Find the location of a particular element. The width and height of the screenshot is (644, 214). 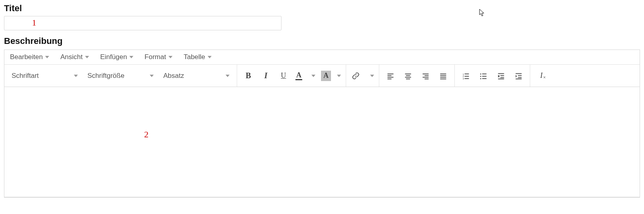

menu-view: Ansicht is located at coordinates (75, 57).